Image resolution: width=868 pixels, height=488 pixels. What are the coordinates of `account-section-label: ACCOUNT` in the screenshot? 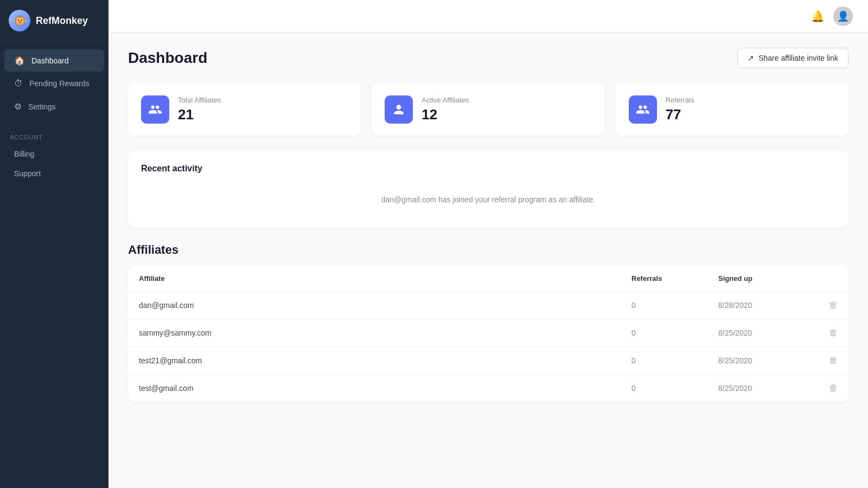 It's located at (54, 134).